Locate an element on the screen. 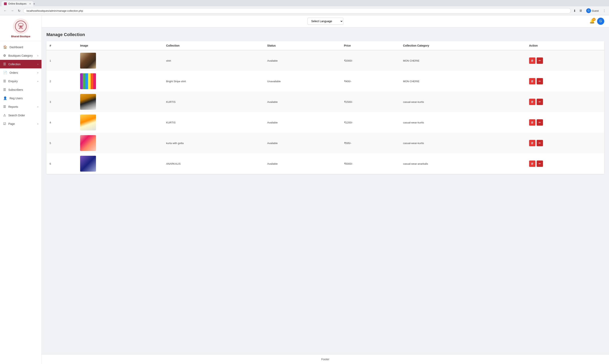 This screenshot has width=609, height=364. col-number: # is located at coordinates (62, 46).